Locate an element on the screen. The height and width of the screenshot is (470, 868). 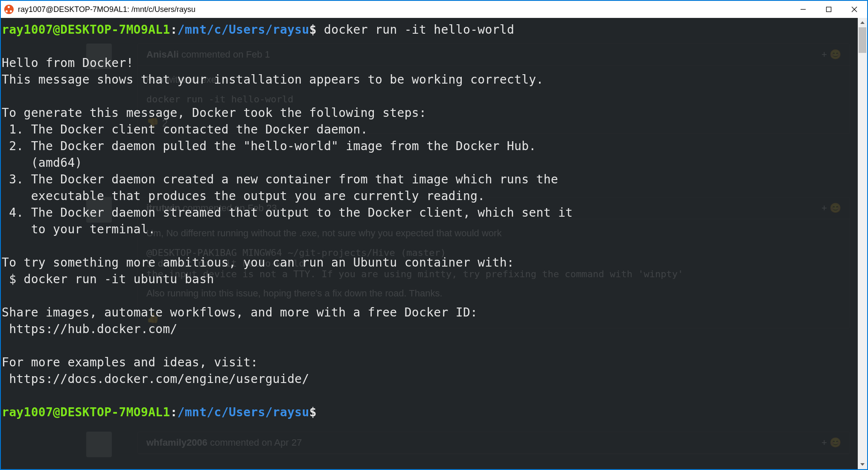
close-button is located at coordinates (854, 9).